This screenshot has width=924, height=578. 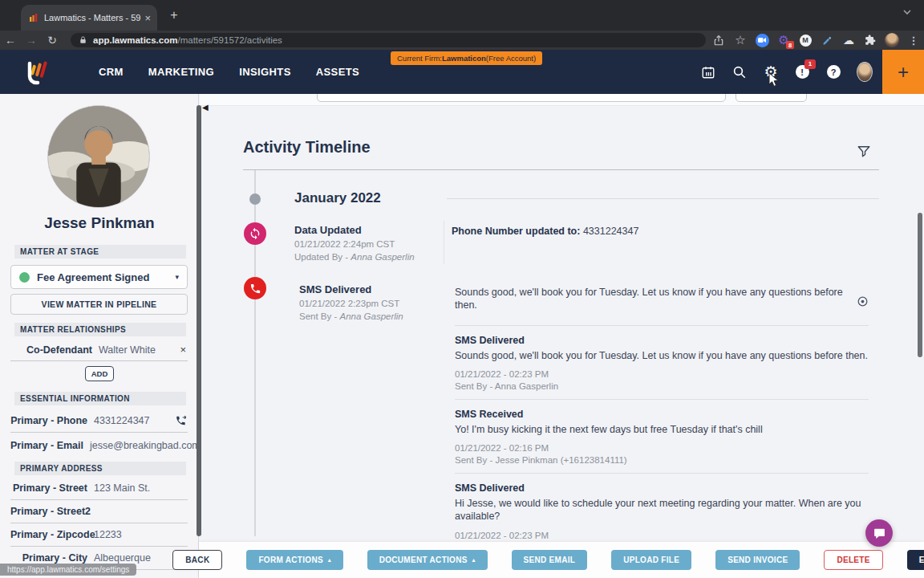 What do you see at coordinates (879, 533) in the screenshot?
I see `help-chat-launcher` at bounding box center [879, 533].